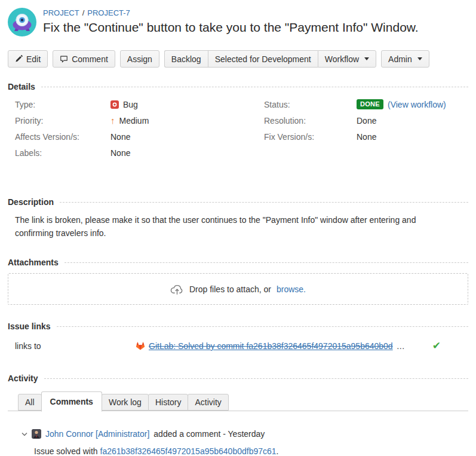 The width and height of the screenshot is (476, 456). I want to click on issue-links-heading: Issue links, so click(238, 326).